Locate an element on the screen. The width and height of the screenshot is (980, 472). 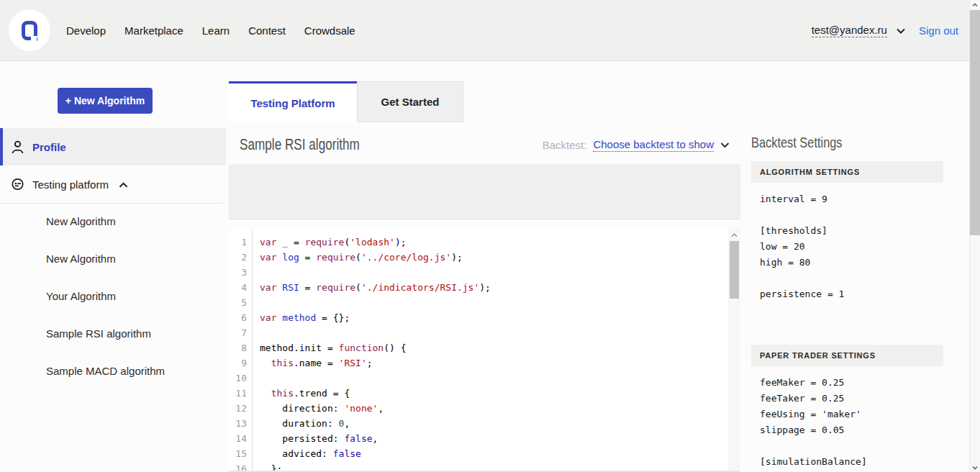
sidebar-item-label: Profile is located at coordinates (49, 147).